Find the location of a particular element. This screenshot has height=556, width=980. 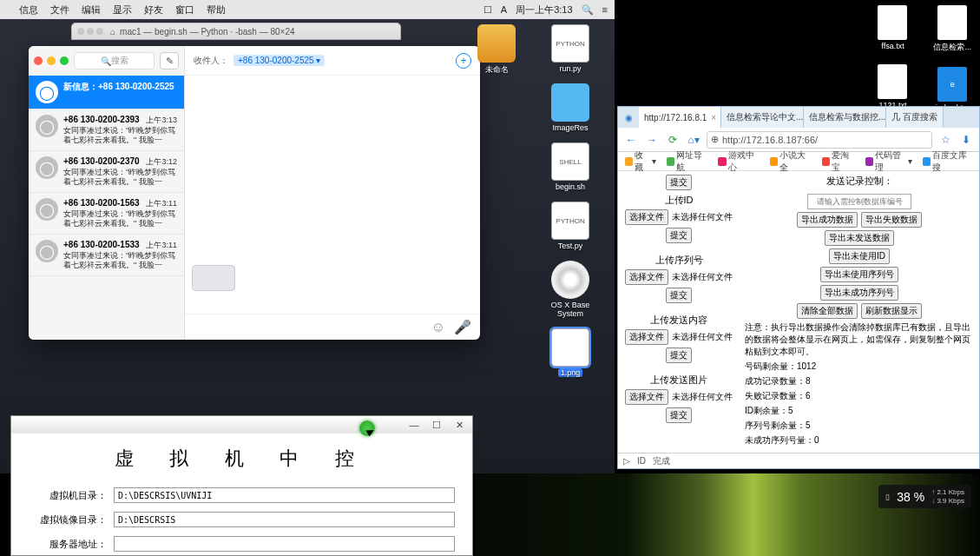

close-button is located at coordinates (38, 61).